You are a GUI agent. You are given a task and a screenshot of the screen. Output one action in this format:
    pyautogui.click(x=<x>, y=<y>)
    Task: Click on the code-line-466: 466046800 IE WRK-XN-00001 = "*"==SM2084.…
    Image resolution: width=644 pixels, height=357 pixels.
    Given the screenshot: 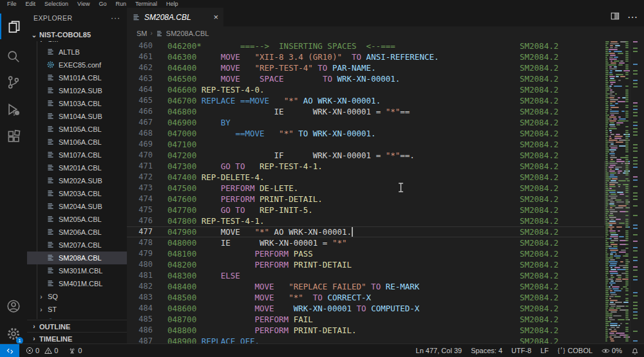 What is the action you would take?
    pyautogui.click(x=366, y=112)
    